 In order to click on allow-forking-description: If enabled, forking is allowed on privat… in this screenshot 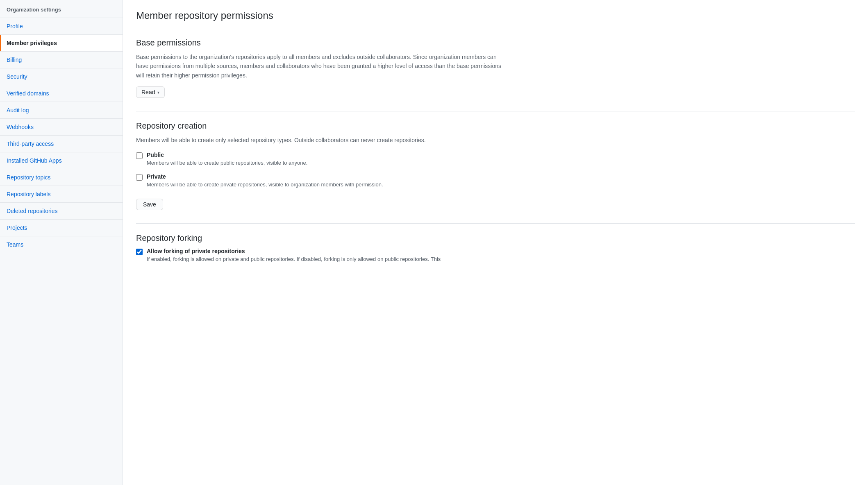, I will do `click(293, 259)`.